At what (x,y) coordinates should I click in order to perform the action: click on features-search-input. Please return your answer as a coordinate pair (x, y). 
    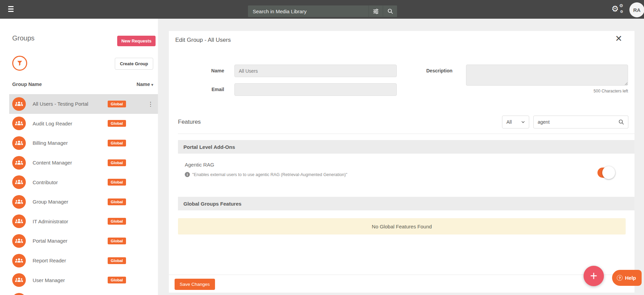
    Looking at the image, I should click on (574, 122).